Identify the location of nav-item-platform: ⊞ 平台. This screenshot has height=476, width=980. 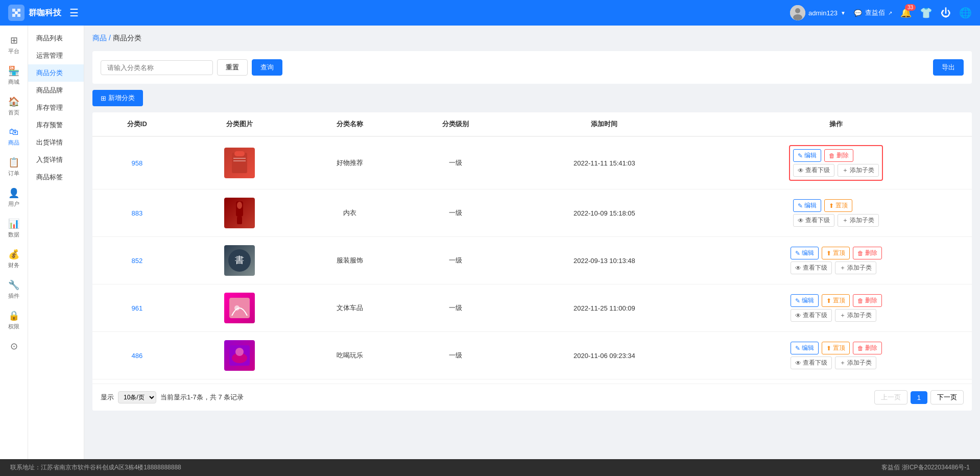
(14, 45).